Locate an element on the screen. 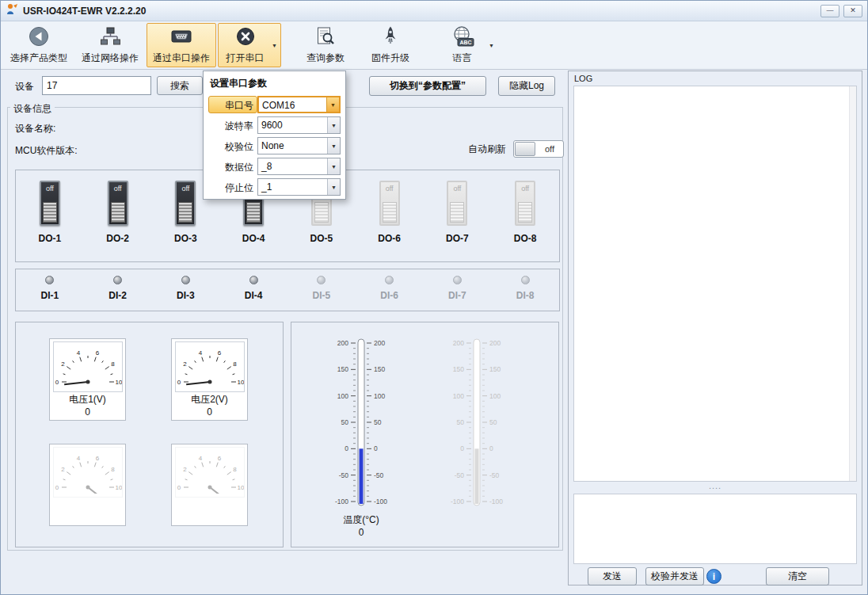 This screenshot has height=595, width=868. stop-bits-select: _1 ▼ is located at coordinates (299, 187).